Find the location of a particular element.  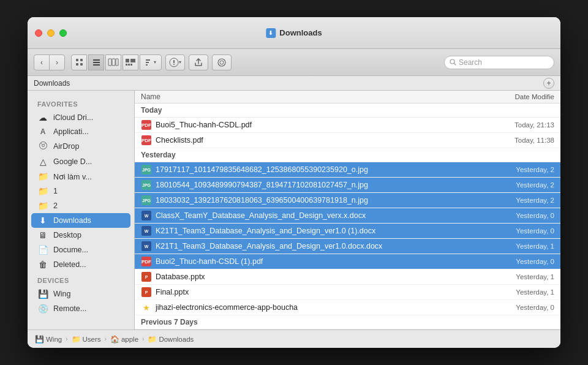

sidebar-item-googledrive: △ Google D... is located at coordinates (81, 162).